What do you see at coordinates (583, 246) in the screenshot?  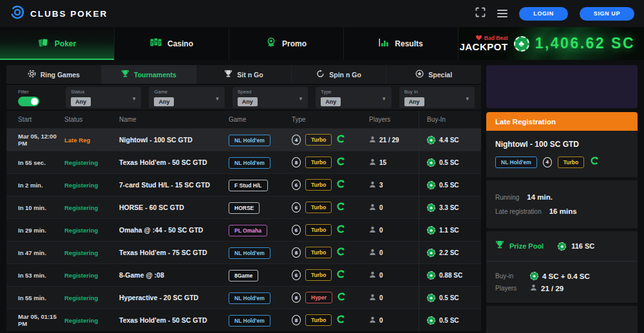 I see `prize-pool-value: 116 SC` at bounding box center [583, 246].